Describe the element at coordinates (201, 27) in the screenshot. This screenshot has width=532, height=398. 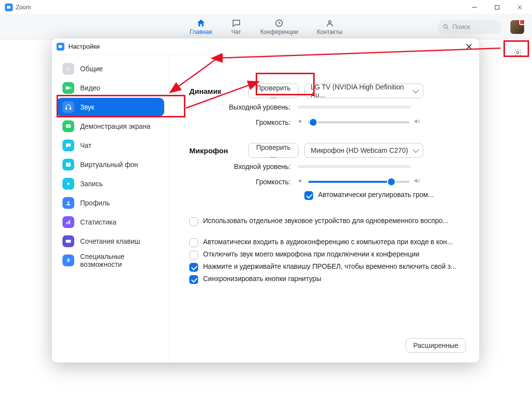
I see `nav-home: Главная` at that location.